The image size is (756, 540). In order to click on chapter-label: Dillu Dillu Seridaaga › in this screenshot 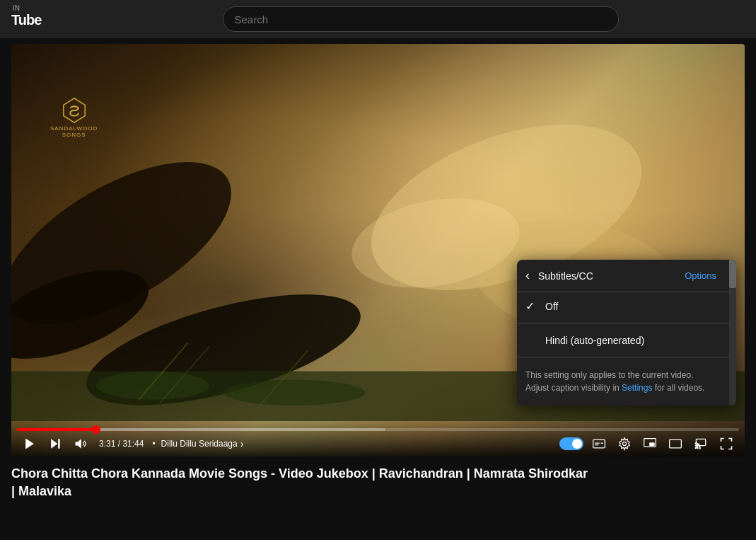, I will do `click(202, 444)`.